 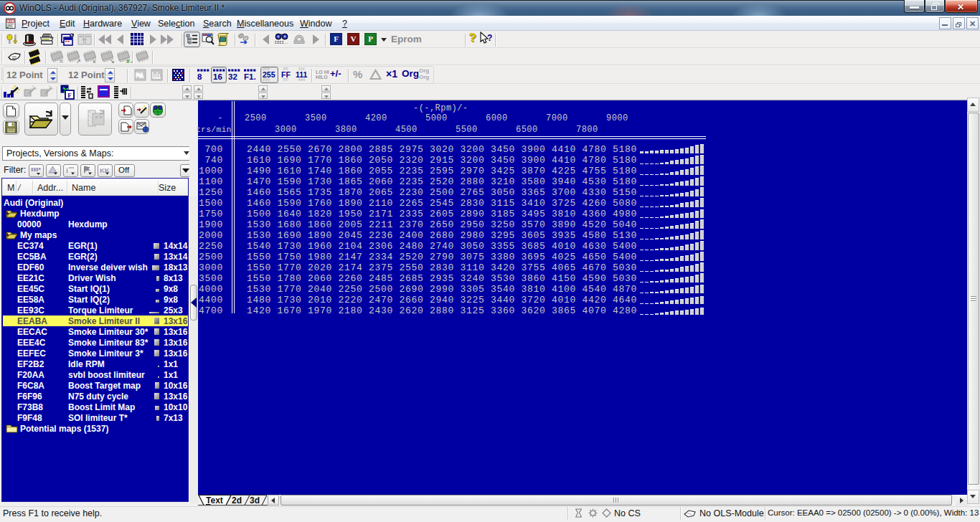 What do you see at coordinates (67, 171) in the screenshot?
I see `svg-text: i` at bounding box center [67, 171].